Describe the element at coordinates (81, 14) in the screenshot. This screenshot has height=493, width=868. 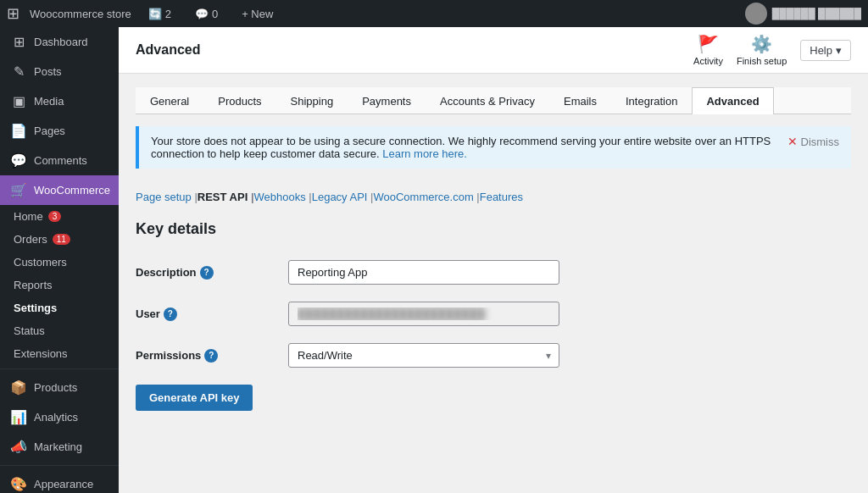
I see `site-name: Woocommerce store` at that location.